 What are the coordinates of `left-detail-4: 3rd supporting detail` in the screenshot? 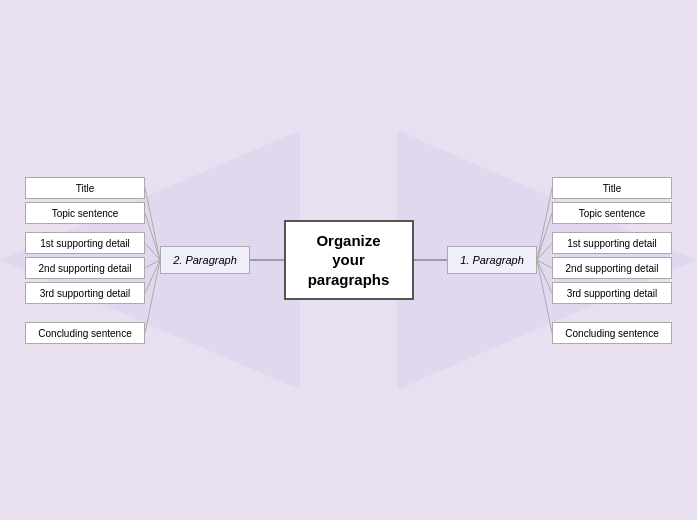 It's located at (85, 293).